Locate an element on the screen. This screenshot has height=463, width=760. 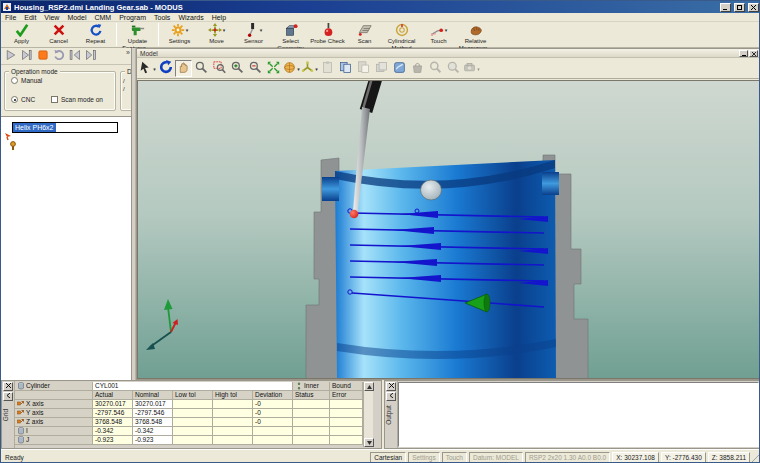
update-features-button: Update Features ... is located at coordinates (138, 34).